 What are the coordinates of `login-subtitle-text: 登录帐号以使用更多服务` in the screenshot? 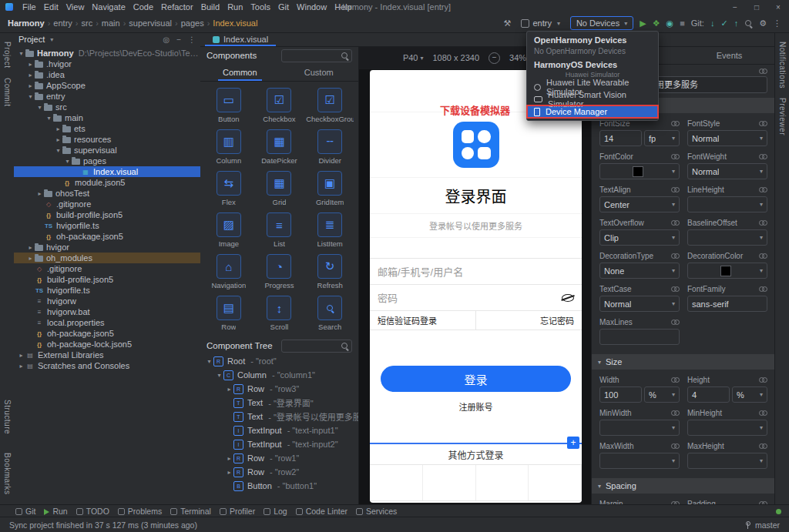 It's located at (476, 226).